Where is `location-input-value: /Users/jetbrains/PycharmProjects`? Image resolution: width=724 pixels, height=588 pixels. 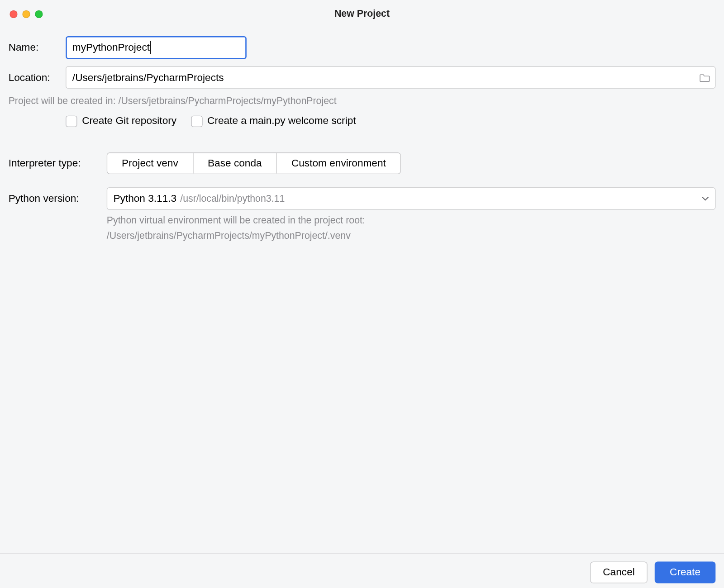
location-input-value: /Users/jetbrains/PycharmProjects is located at coordinates (386, 78).